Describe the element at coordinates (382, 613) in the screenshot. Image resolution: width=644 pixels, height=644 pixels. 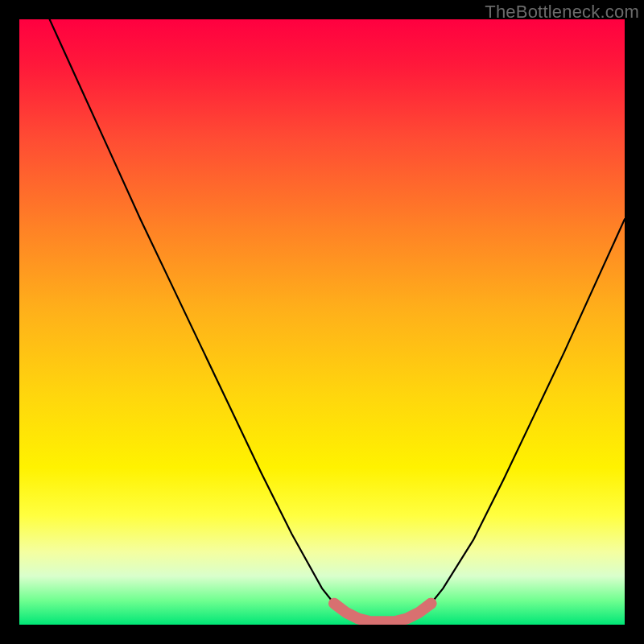
I see `sweet-spot-overlay` at that location.